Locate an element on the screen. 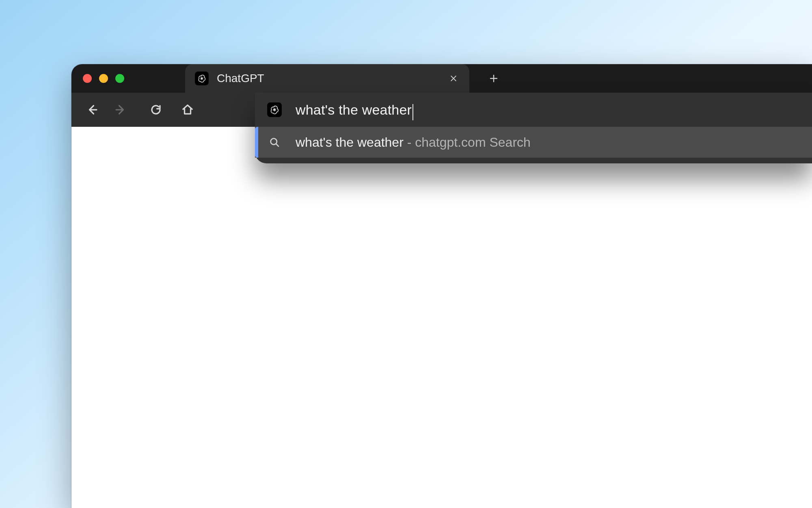  plus-icon is located at coordinates (494, 78).